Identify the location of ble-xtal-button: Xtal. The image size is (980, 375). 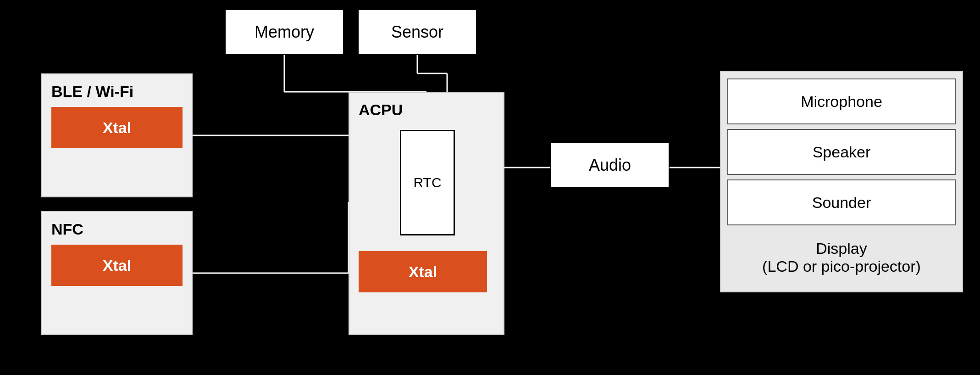
(117, 128).